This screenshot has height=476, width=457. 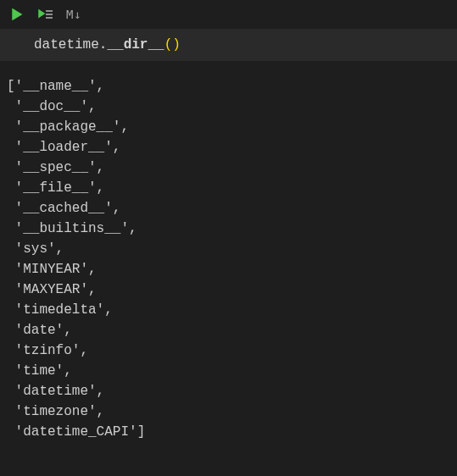 I want to click on code-token-object: datetime, so click(x=66, y=45).